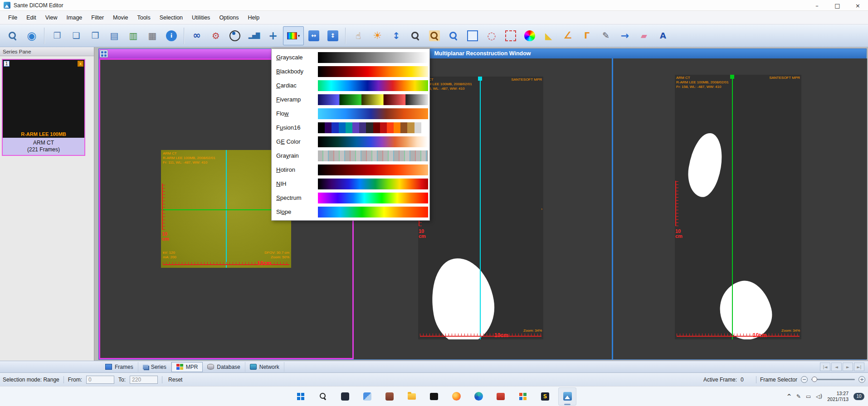 The height and width of the screenshot is (406, 868). Describe the element at coordinates (848, 367) in the screenshot. I see `next-frame-button: ►` at that location.